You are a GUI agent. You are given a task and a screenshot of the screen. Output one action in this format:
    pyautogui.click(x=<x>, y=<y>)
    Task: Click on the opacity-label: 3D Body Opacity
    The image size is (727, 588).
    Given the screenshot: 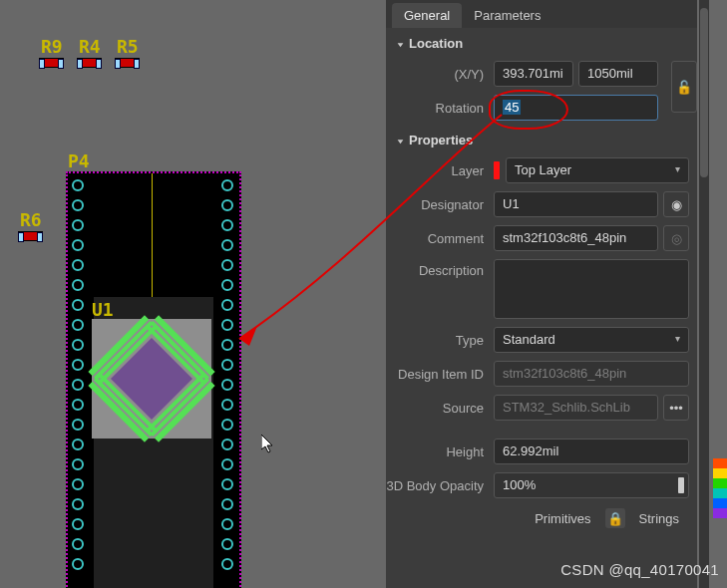 What is the action you would take?
    pyautogui.click(x=440, y=486)
    